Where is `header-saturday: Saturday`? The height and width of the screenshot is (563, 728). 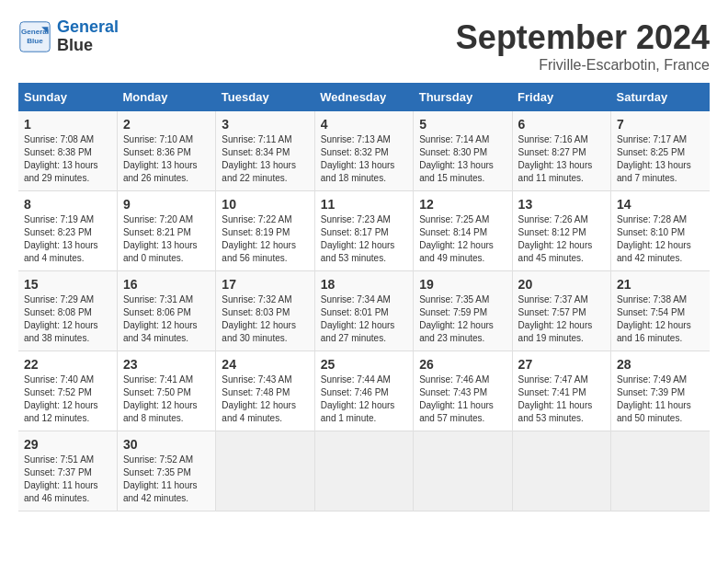
header-saturday: Saturday is located at coordinates (660, 98).